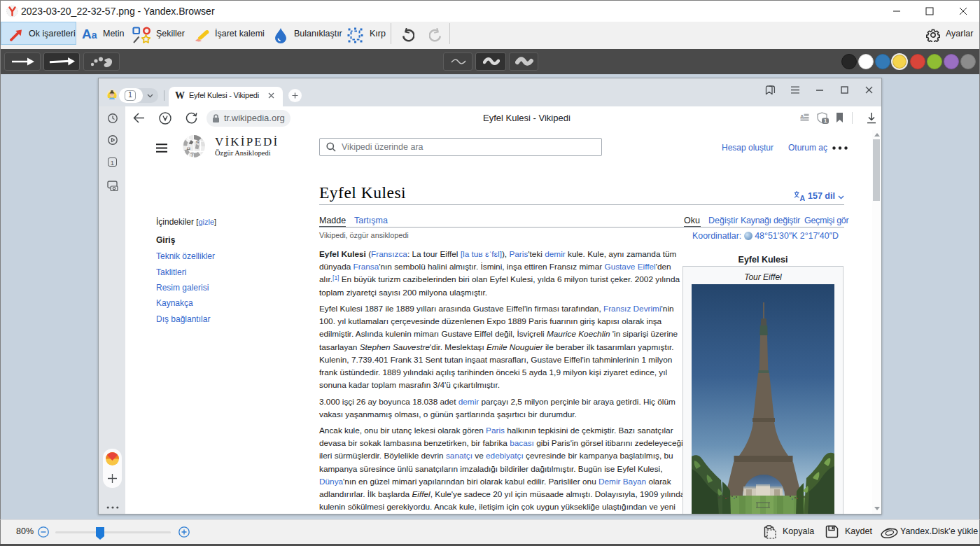 This screenshot has height=546, width=980. What do you see at coordinates (189, 148) in the screenshot?
I see `svg-text: Ω` at bounding box center [189, 148].